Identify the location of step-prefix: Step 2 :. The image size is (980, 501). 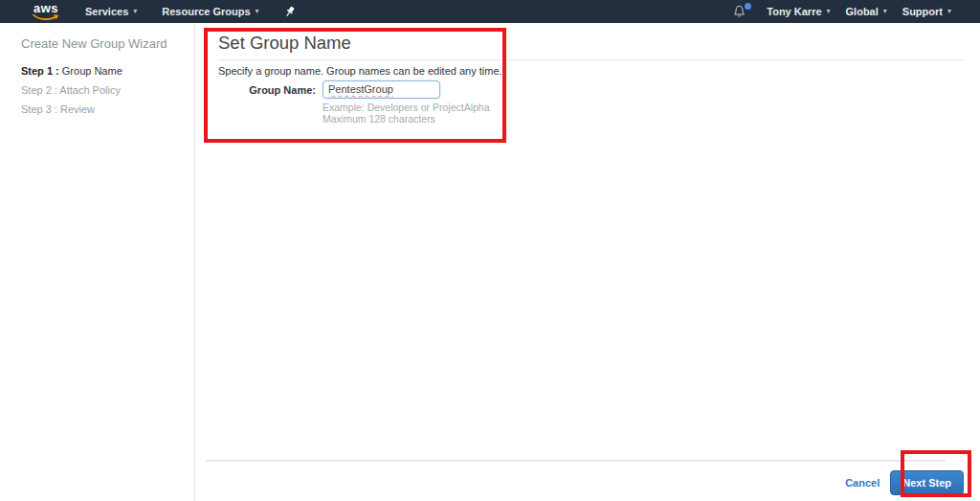
(39, 90).